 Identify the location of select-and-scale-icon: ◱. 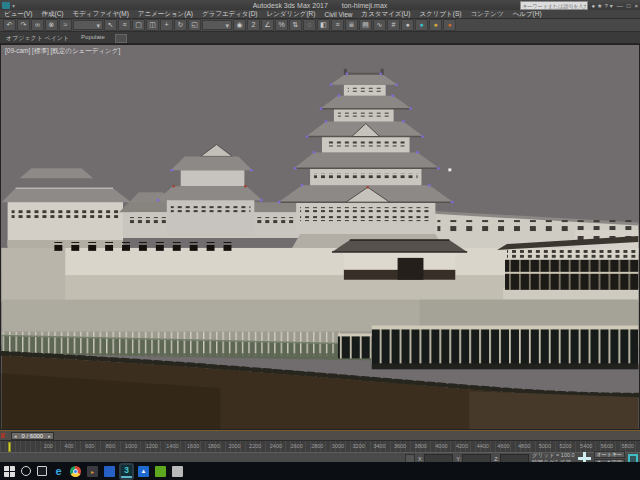
(194, 25).